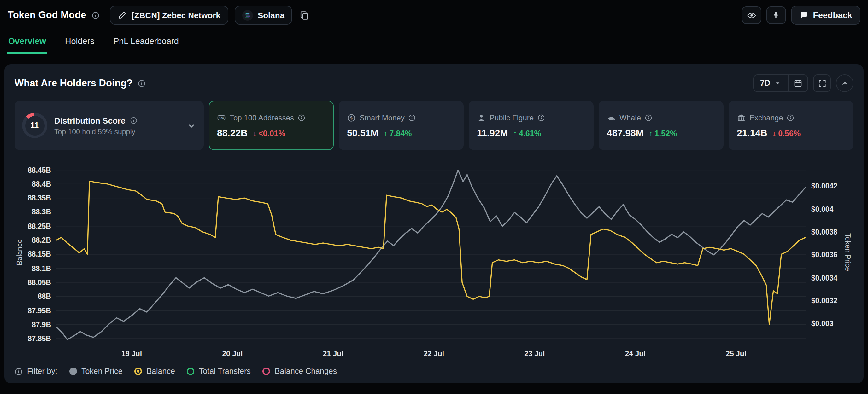  Describe the element at coordinates (102, 371) in the screenshot. I see `legend-label: Token Price` at that location.